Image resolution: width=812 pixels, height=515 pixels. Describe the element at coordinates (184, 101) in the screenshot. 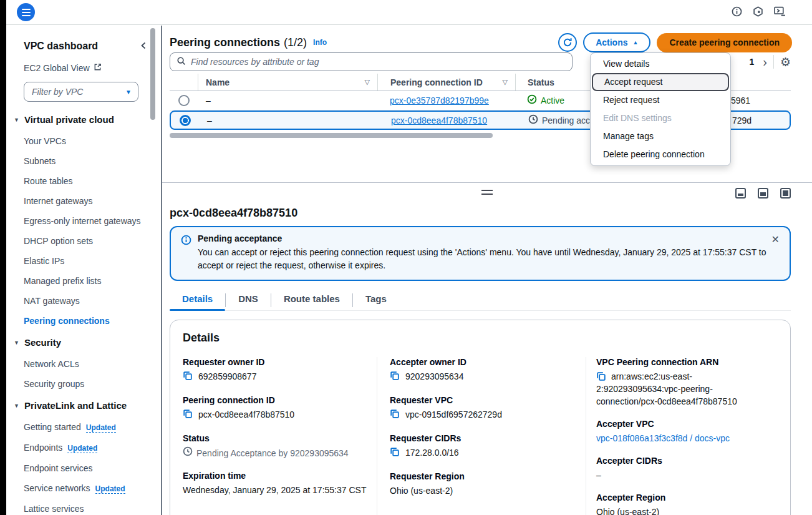

I see `row-radio-unselected` at that location.